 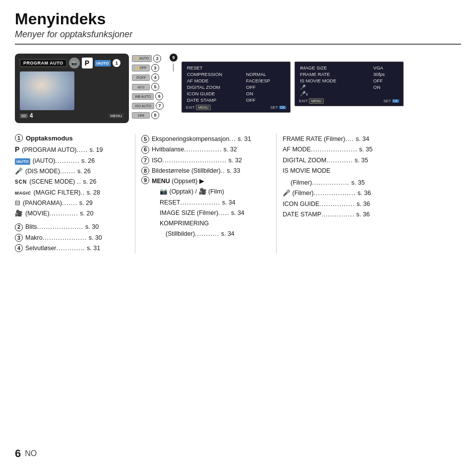 I want to click on circle-6: 6, so click(x=145, y=150).